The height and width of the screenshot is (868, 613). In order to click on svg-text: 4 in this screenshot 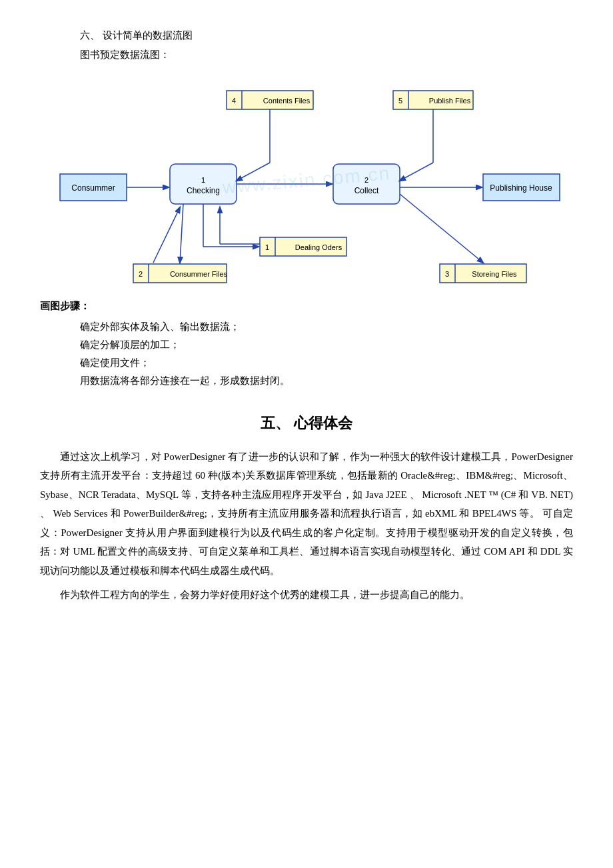, I will do `click(234, 101)`.